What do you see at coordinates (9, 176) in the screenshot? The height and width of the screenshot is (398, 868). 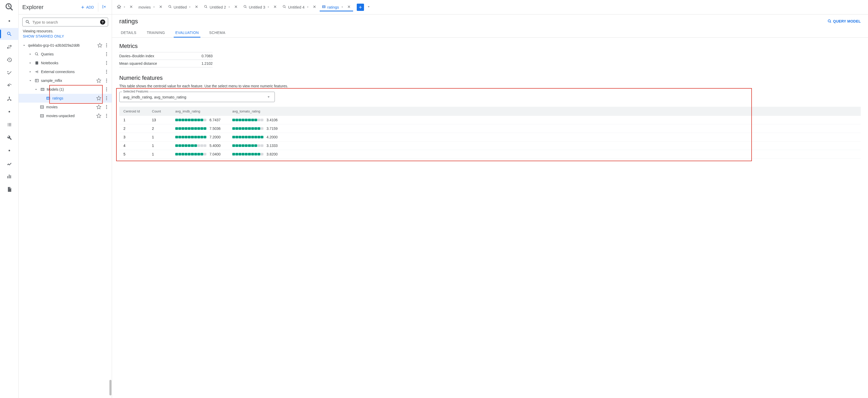 I see `rail-bars-icon` at bounding box center [9, 176].